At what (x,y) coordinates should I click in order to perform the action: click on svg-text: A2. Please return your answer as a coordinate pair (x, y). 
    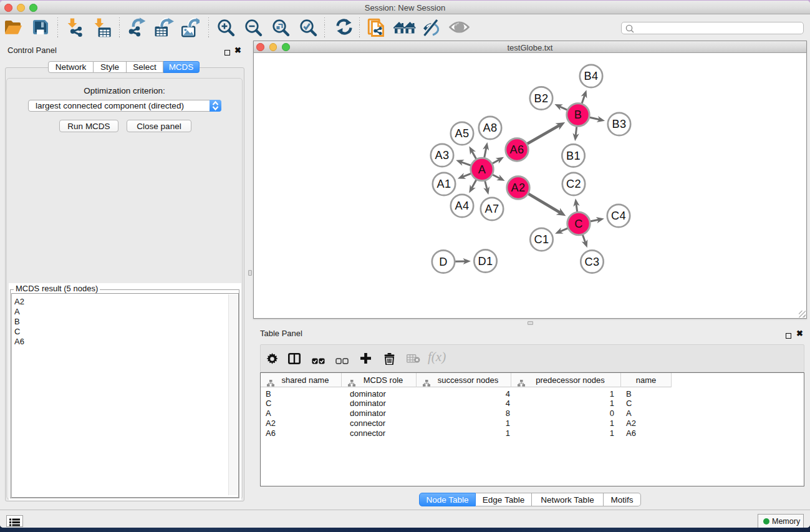
    Looking at the image, I should click on (519, 188).